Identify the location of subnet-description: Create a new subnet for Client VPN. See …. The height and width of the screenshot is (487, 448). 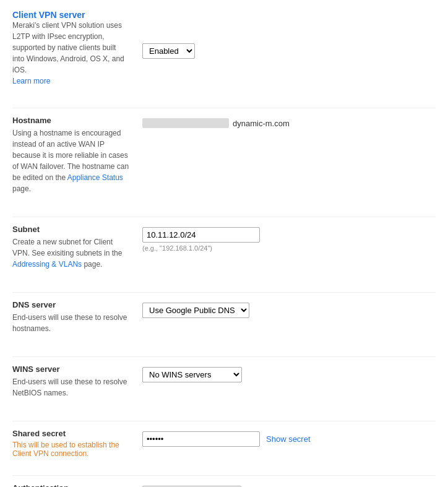
(71, 253).